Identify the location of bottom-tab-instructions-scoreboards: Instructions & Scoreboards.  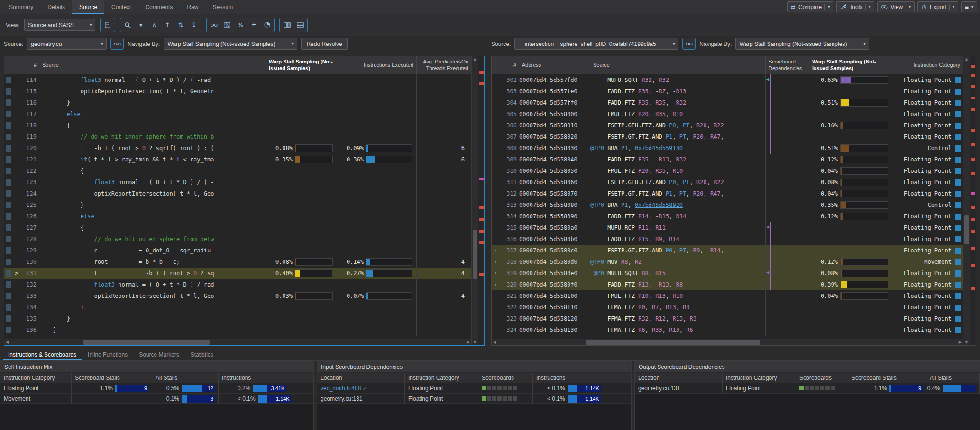
(42, 354).